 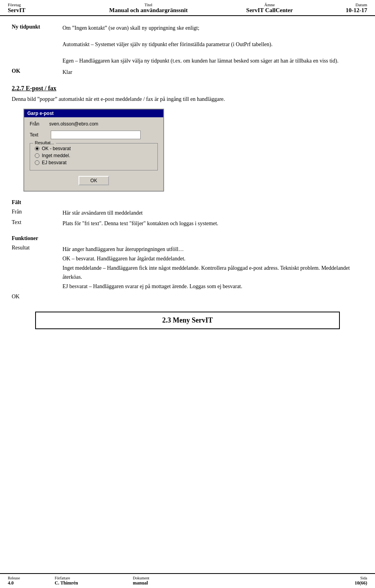 I want to click on page-value: 10(66), so click(x=361, y=583).